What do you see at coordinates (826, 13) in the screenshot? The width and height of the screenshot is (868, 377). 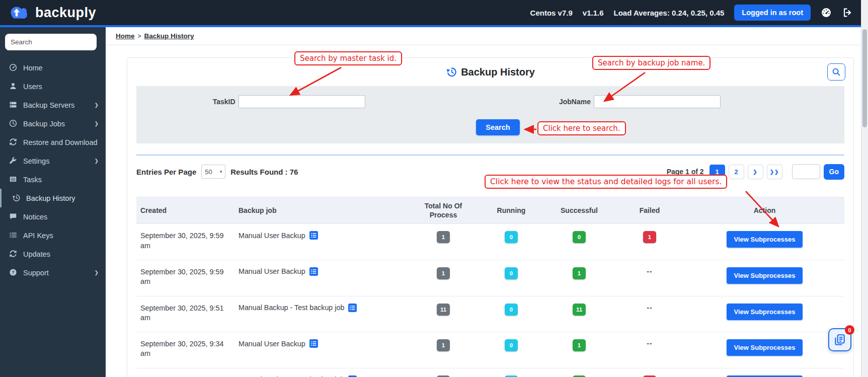 I see `gauge-icon` at bounding box center [826, 13].